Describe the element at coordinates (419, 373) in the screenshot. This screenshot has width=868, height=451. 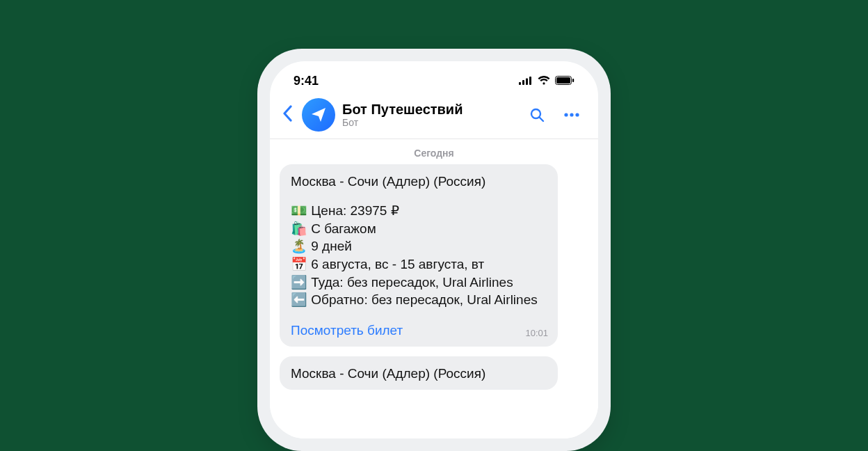
I see `message-bubble: Москва - Сочи (Адлер) (Россия)` at that location.